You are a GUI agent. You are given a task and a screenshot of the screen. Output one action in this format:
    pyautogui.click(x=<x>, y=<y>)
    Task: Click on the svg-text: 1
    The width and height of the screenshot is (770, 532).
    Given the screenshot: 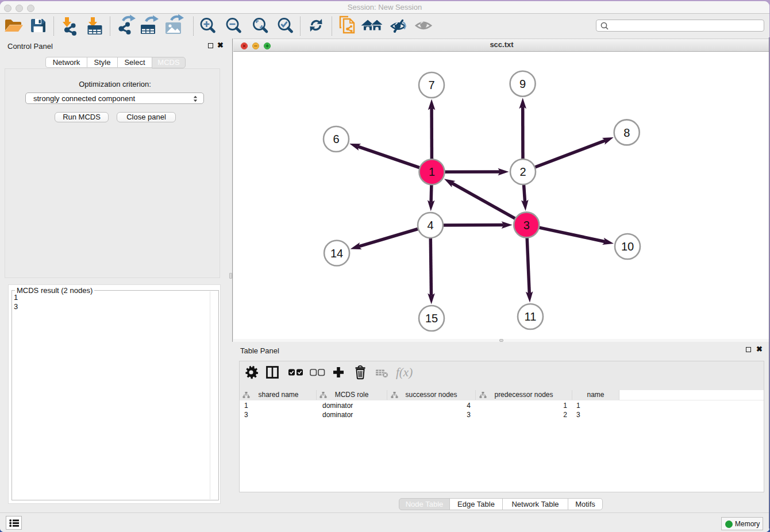 What is the action you would take?
    pyautogui.click(x=432, y=172)
    